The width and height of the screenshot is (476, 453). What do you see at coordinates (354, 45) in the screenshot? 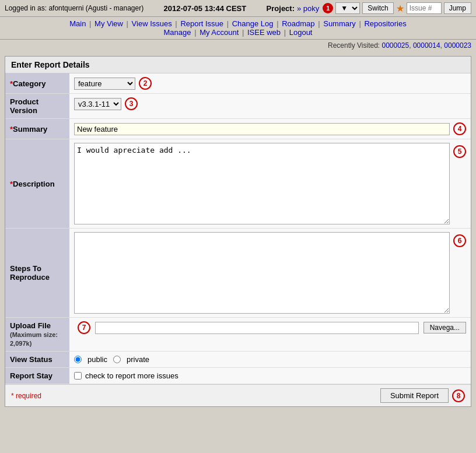
I see `recently-visited-label: Recently Visited:` at bounding box center [354, 45].